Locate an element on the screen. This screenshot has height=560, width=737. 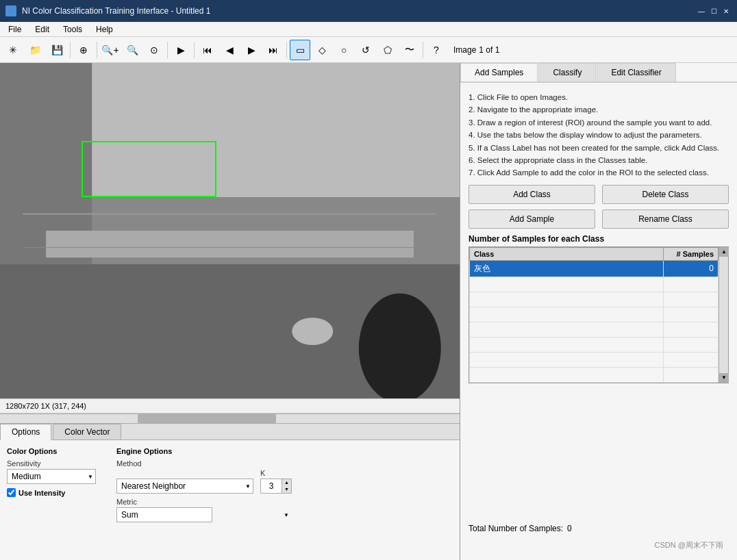
close-btn: ✕ is located at coordinates (726, 11).